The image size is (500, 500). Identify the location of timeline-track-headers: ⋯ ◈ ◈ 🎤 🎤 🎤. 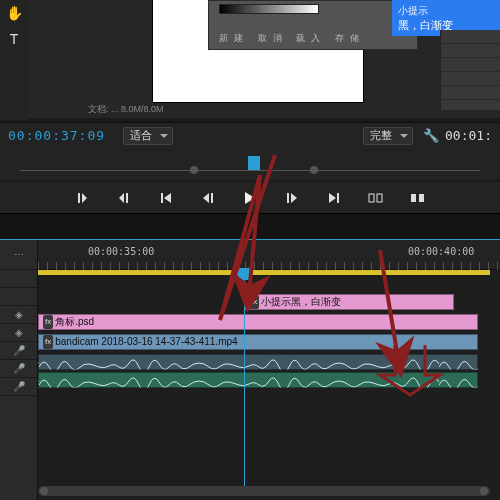
(19, 370).